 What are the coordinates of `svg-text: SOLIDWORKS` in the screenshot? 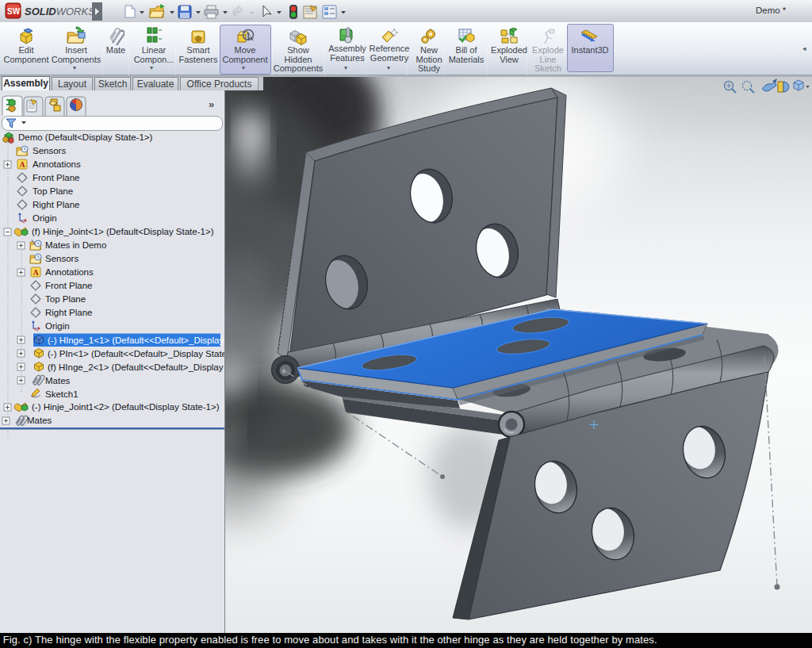 It's located at (60, 11).